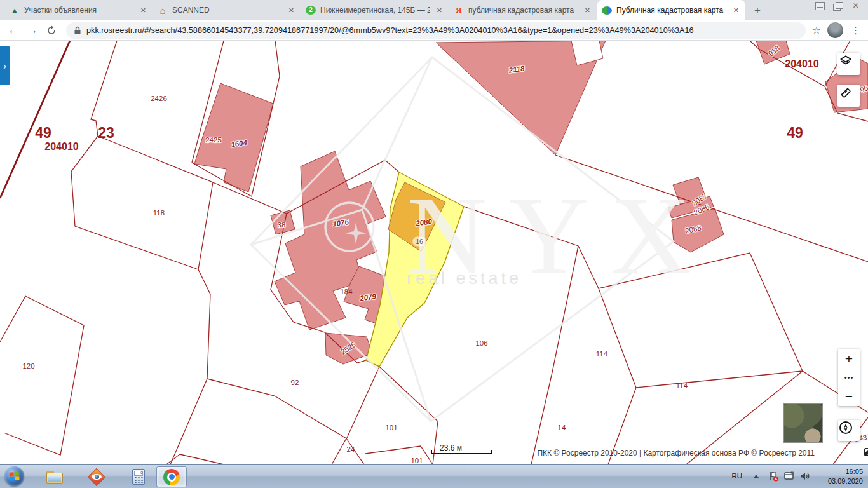  What do you see at coordinates (461, 454) in the screenshot?
I see `scale-line` at bounding box center [461, 454].